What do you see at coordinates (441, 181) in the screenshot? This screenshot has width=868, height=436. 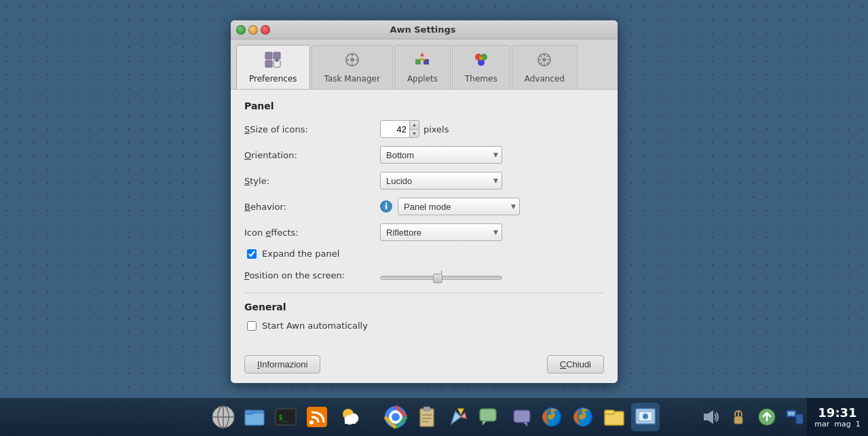 I see `style-dropdown: Lucido Flat 3D Edgy` at bounding box center [441, 181].